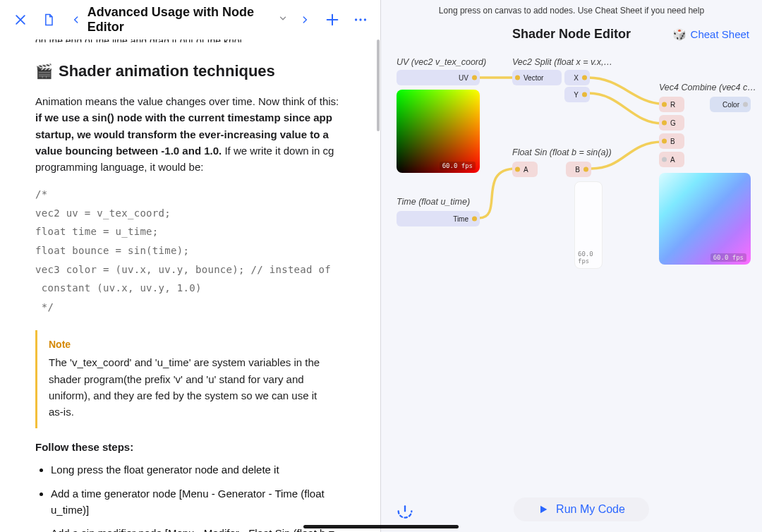 This screenshot has height=532, width=762. Describe the element at coordinates (198, 470) in the screenshot. I see `list-item: Long press the float generator node and …` at that location.